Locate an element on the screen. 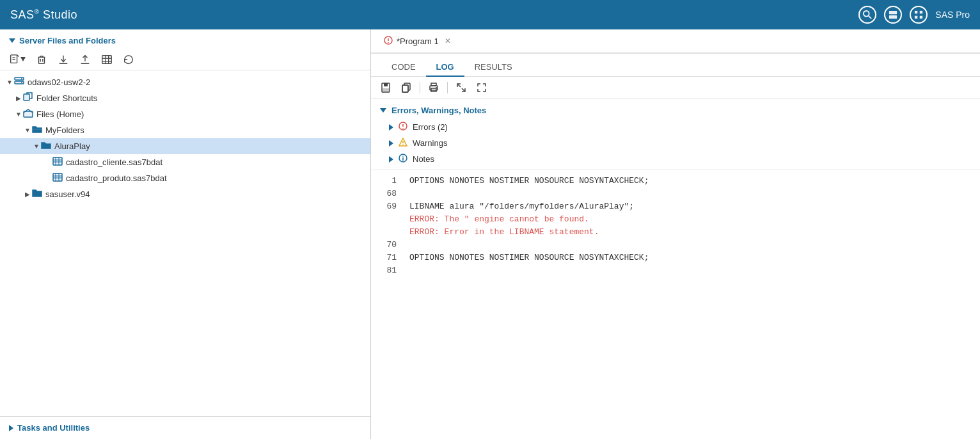 The height and width of the screenshot is (439, 980). tree-item-files-home: ▼ Files (Home) is located at coordinates (186, 114).